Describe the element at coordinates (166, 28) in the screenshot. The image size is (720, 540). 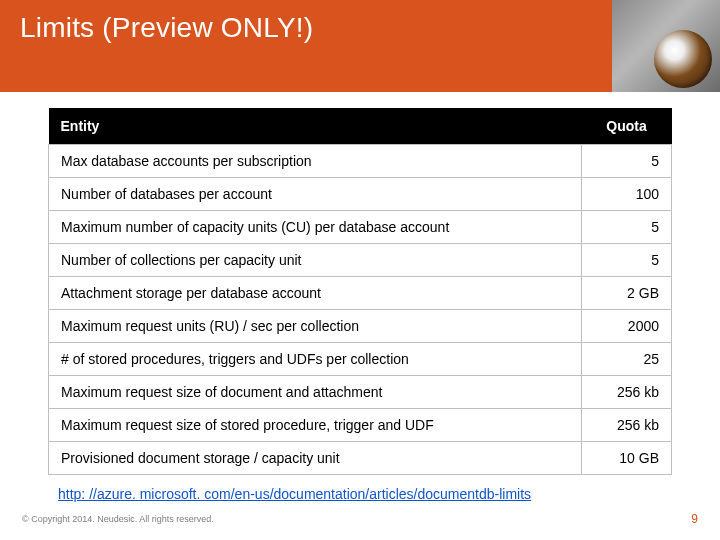
I see `page-title: Limits (Preview ONLY!)` at that location.